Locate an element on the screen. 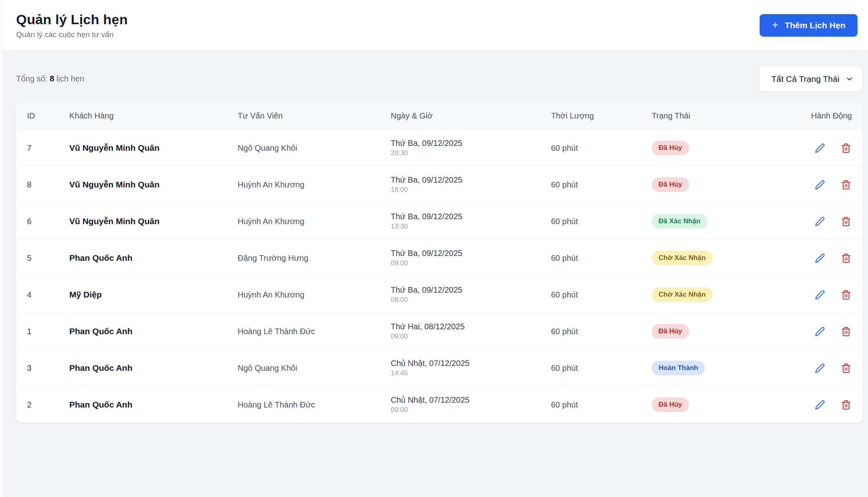  column-header-duration: Thời Lượng is located at coordinates (601, 116).